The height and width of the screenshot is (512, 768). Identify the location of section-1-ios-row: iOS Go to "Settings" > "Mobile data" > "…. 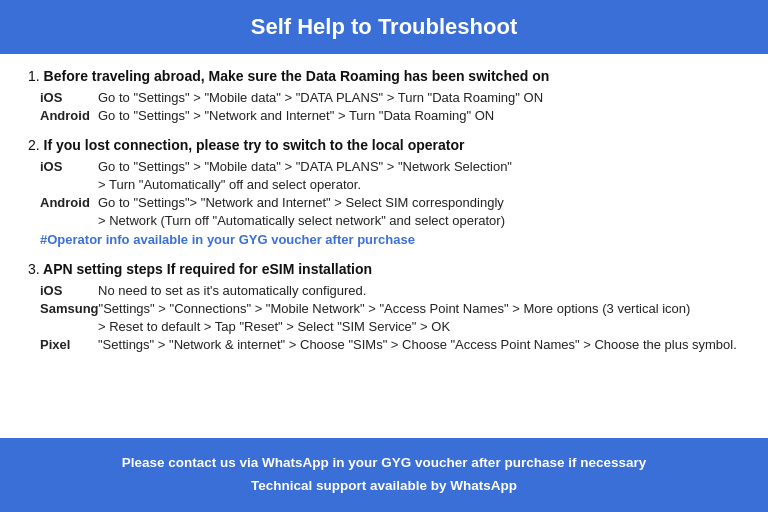
(384, 98).